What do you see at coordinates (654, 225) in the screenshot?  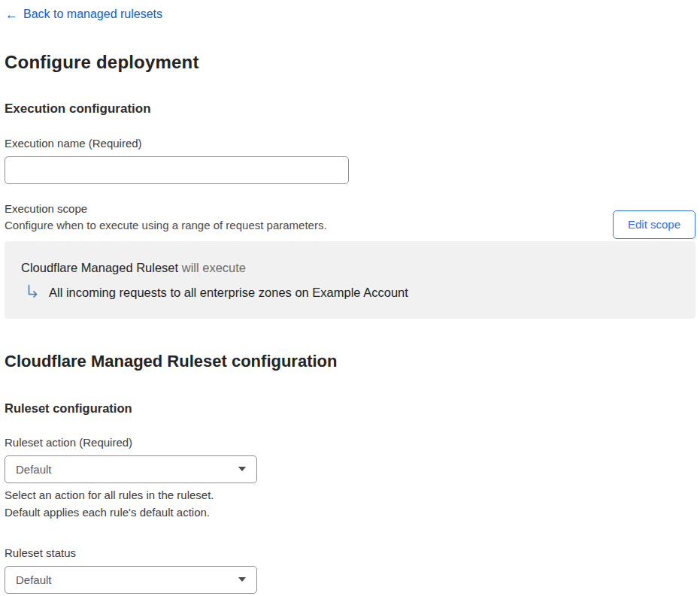 I see `edit-scope-button: Edit scope` at bounding box center [654, 225].